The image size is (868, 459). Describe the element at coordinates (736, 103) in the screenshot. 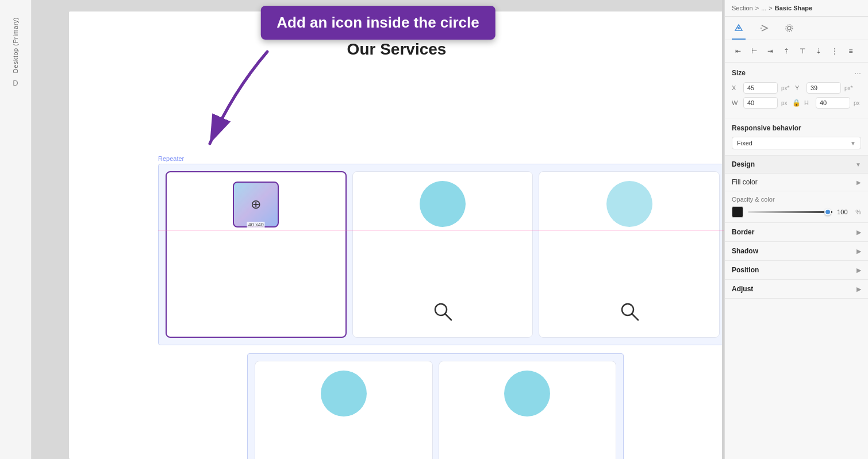

I see `w-label: W` at that location.